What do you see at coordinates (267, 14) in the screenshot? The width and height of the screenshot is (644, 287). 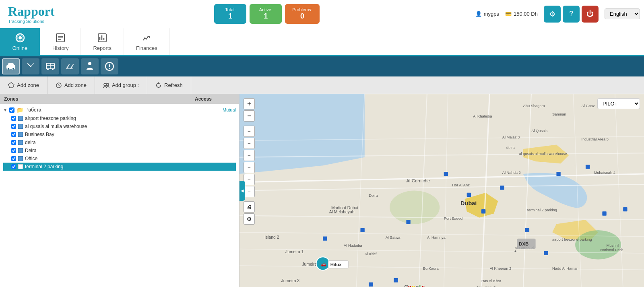 I see `stats-area: Total: 1 Active: 1 Problems: 0` at bounding box center [267, 14].